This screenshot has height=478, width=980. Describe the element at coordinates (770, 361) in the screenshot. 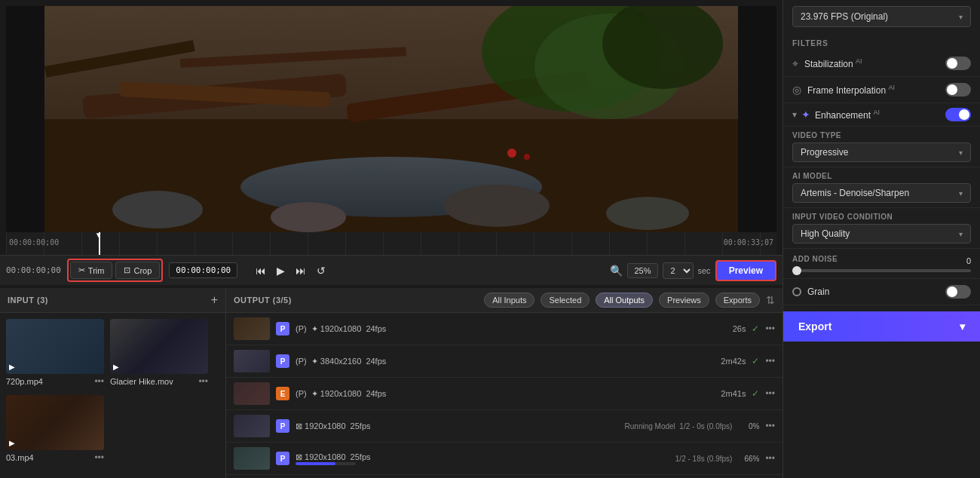

I see `output-more-button-1: •••` at that location.